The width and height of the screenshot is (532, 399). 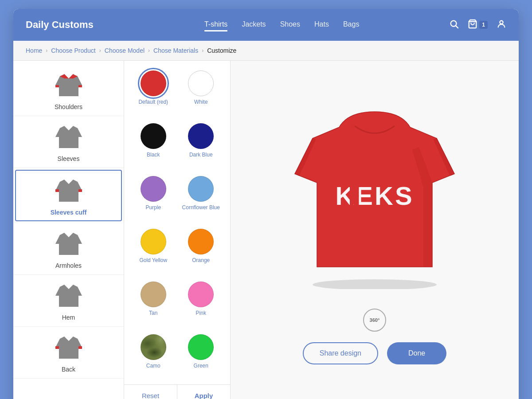 What do you see at coordinates (153, 355) in the screenshot?
I see `color-camo: Camo` at bounding box center [153, 355].